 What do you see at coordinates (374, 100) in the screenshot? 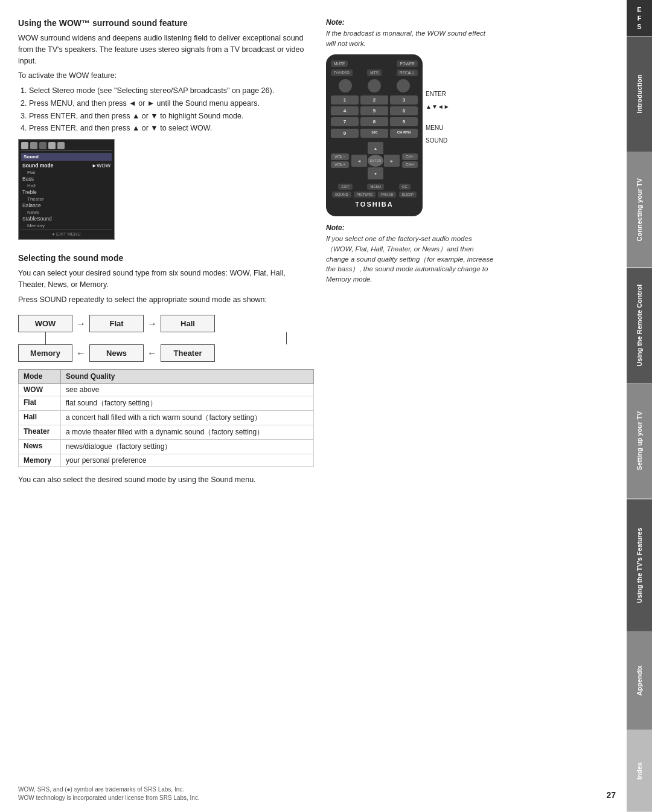
I see `num-2-button: 2` at bounding box center [374, 100].